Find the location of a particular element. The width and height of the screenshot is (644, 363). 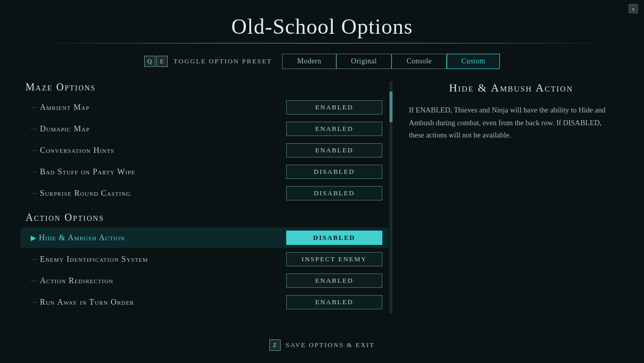

tab-console: Console is located at coordinates (419, 61).